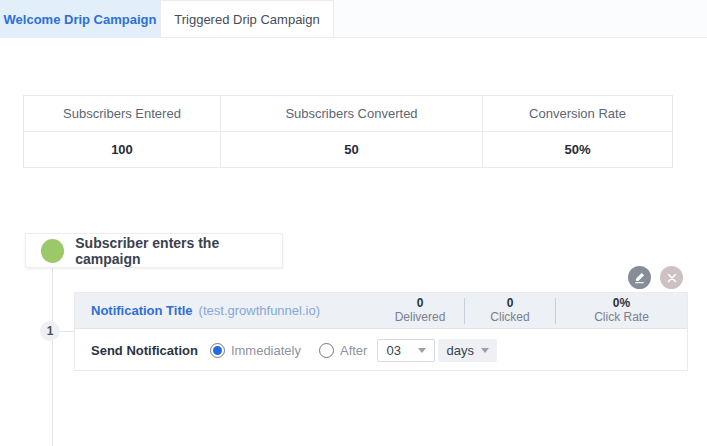  Describe the element at coordinates (256, 350) in the screenshot. I see `radio-immediately: Immediately` at that location.